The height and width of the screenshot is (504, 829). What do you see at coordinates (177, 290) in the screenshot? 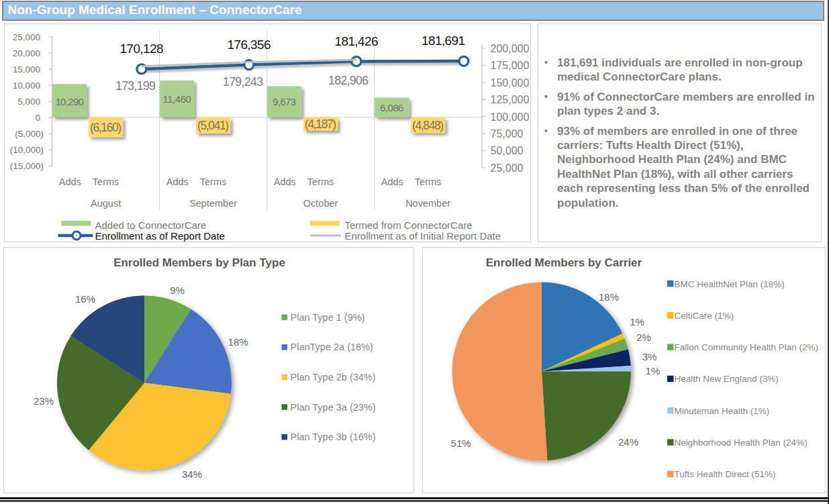
I see `svg-text: 9%` at bounding box center [177, 290].